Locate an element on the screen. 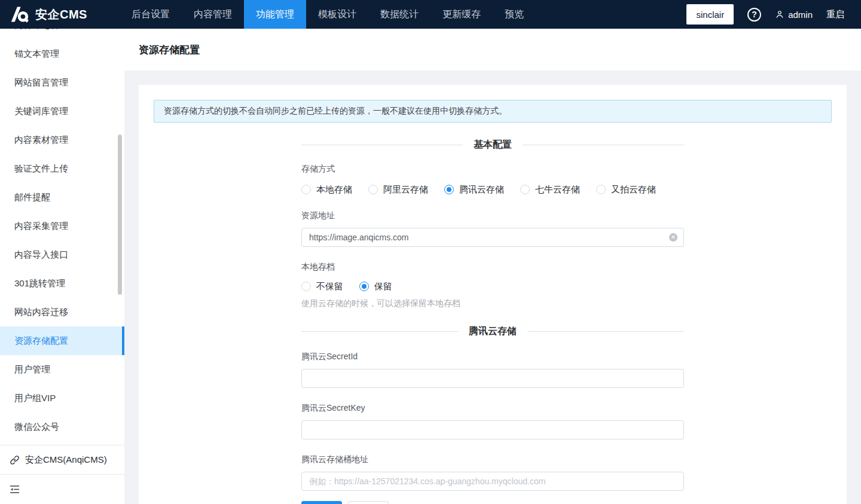 This screenshot has width=861, height=504. form-actions: 提 交 重 置 is located at coordinates (493, 502).